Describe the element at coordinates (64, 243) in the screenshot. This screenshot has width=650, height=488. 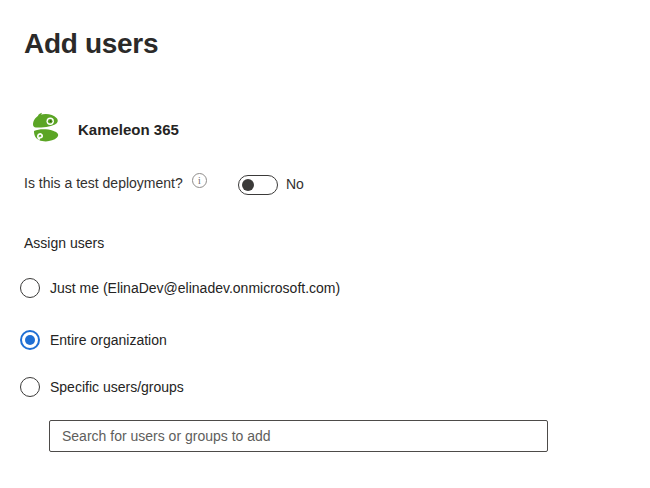
I see `assign-users-label: Assign users` at that location.